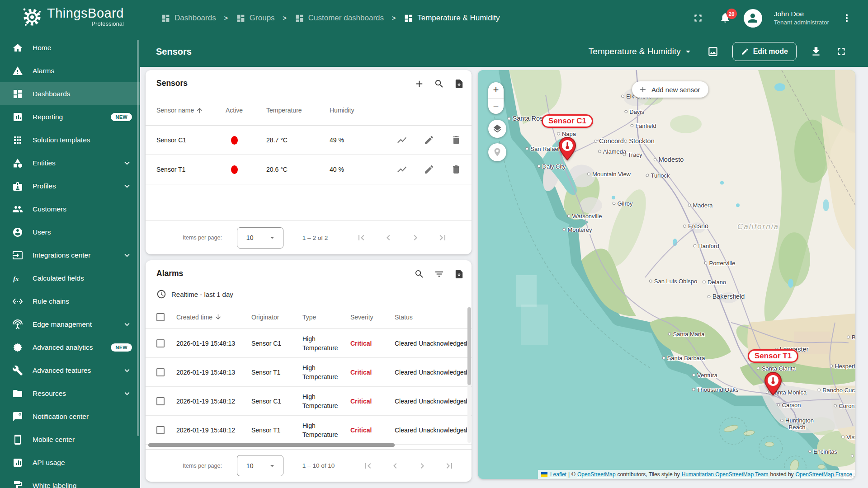 The width and height of the screenshot is (868, 488). Describe the element at coordinates (308, 343) in the screenshot. I see `alarm-table-row: 2026-01-19 15:48:13 Sensor C1 High Tempe…` at that location.